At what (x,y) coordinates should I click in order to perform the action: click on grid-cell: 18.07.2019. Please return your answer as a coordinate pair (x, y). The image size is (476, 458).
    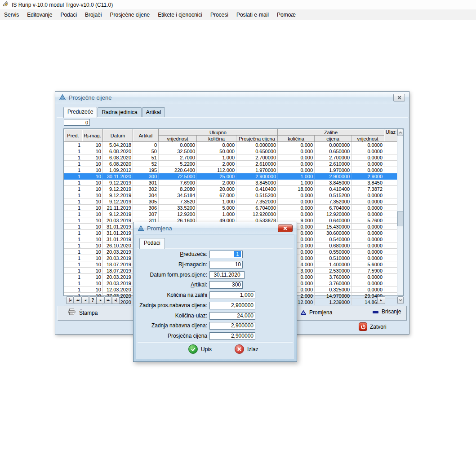
    Looking at the image, I should click on (118, 264).